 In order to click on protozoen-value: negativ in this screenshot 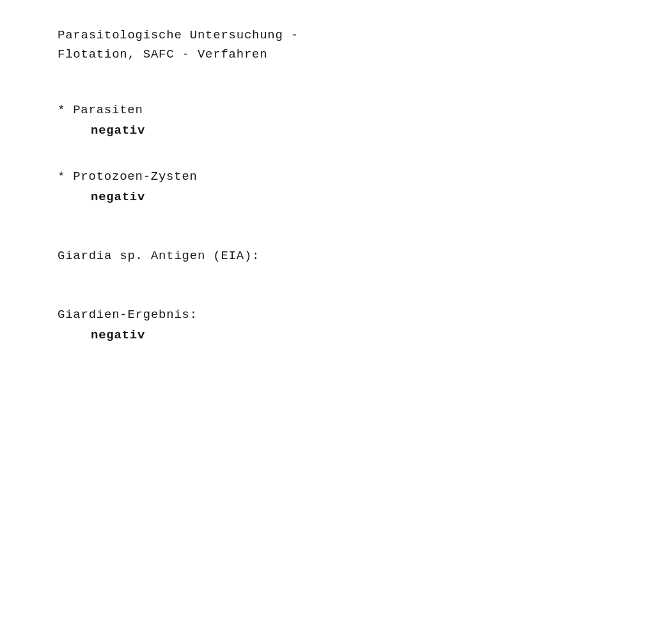, I will do `click(353, 197)`.